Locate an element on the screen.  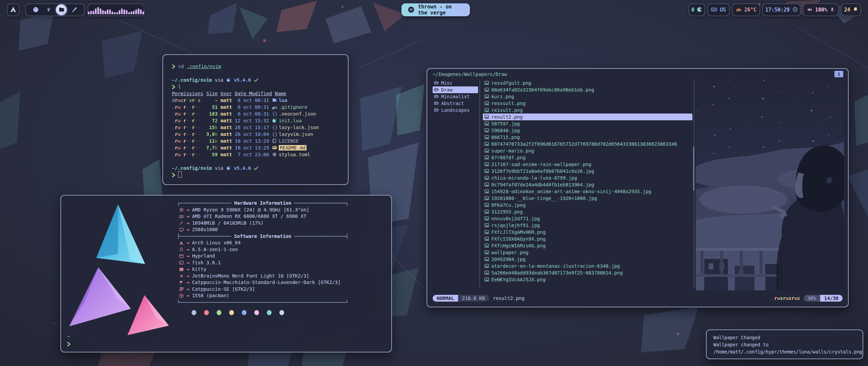
section-title: ├────────────────── Software Information… is located at coordinates (263, 237).